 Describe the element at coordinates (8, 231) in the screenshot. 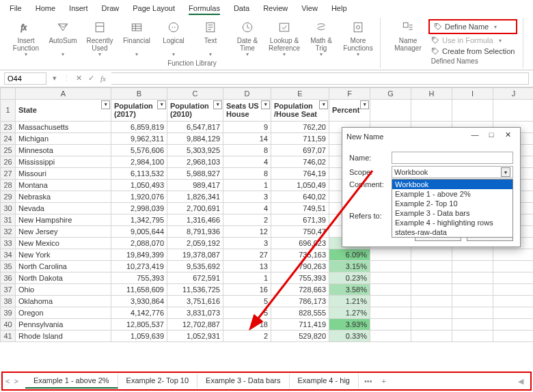

I see `row-32: 32` at that location.